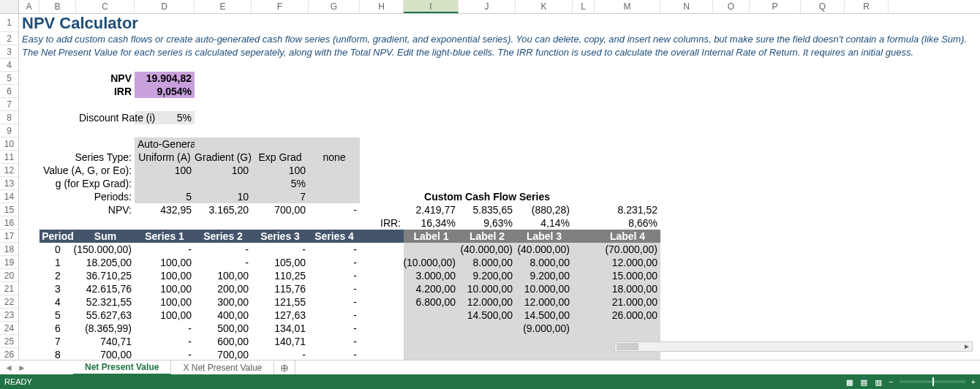 The image size is (980, 389). Describe the element at coordinates (850, 382) in the screenshot. I see `view-normal-icon: ▦` at that location.